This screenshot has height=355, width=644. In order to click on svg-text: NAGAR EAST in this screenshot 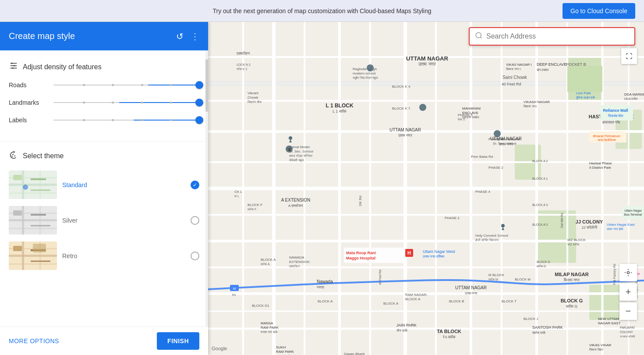, I will do `click(609, 323)`.